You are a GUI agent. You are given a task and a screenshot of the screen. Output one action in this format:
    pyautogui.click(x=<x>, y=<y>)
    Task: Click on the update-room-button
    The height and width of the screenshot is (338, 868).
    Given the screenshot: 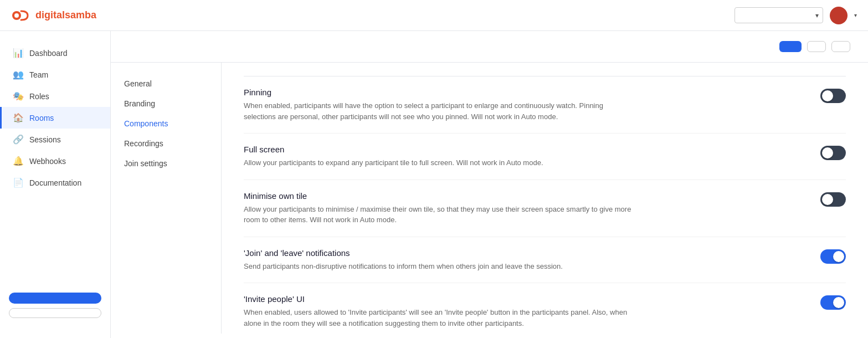 What is the action you would take?
    pyautogui.click(x=790, y=47)
    